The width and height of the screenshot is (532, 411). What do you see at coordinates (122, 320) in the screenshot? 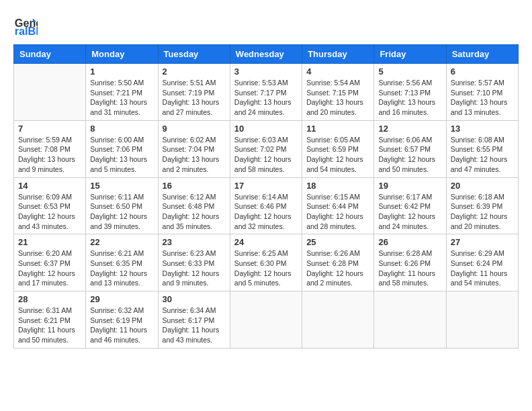
I see `calendar-cell: 29Sunrise: 6:32 AMSunset: 6:19 PMDayligh…` at bounding box center [122, 320].